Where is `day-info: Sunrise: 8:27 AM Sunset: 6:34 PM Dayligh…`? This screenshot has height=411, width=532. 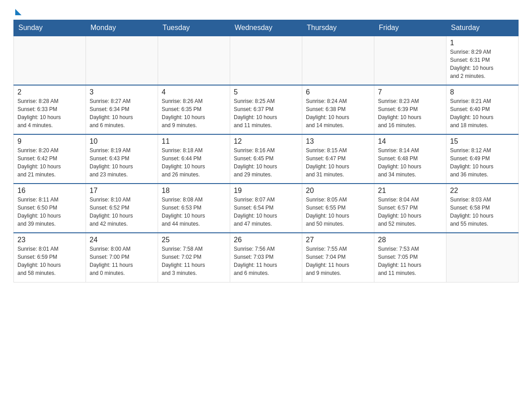 day-info: Sunrise: 8:27 AM Sunset: 6:34 PM Dayligh… is located at coordinates (122, 113).